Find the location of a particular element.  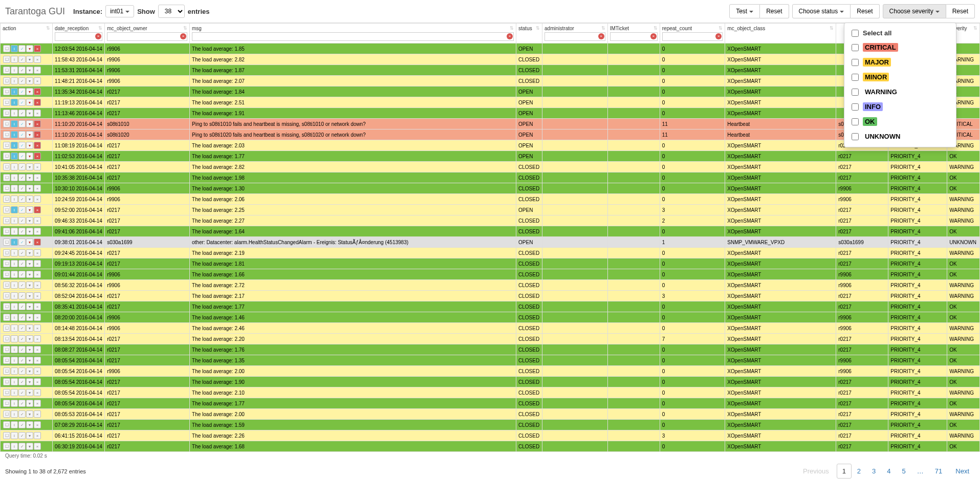

col-action: action is located at coordinates (27, 34).